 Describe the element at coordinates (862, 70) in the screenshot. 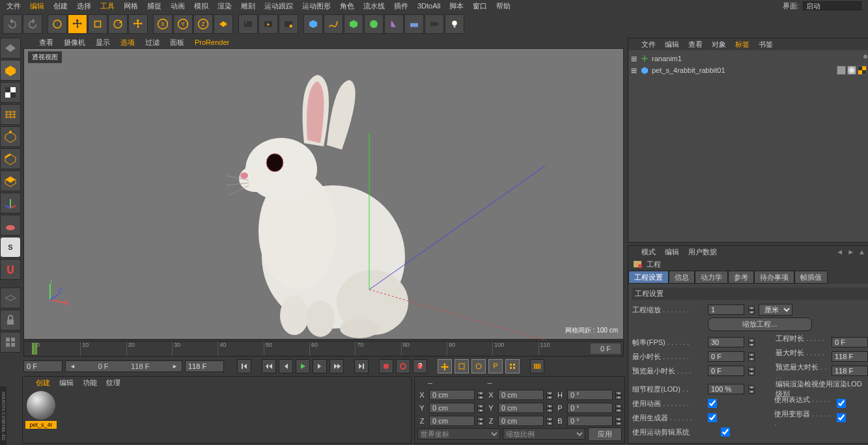

I see `uvw-tag-icon` at that location.